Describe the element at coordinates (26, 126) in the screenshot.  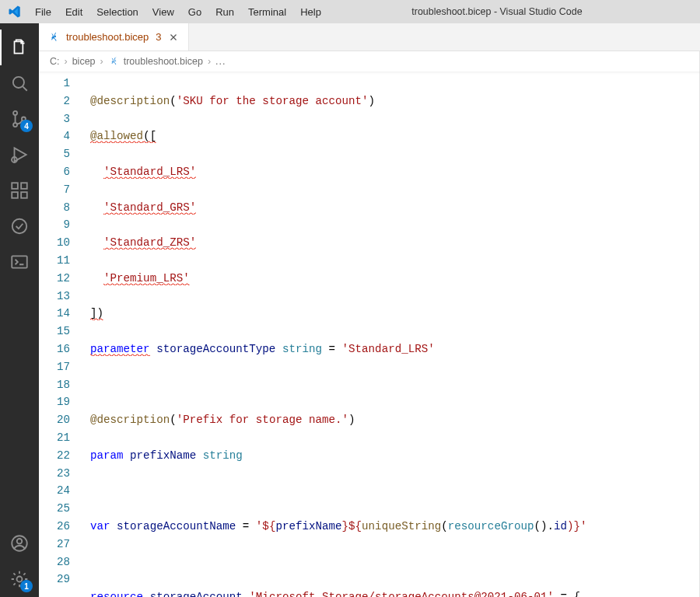
I see `scm-badge: 4` at that location.